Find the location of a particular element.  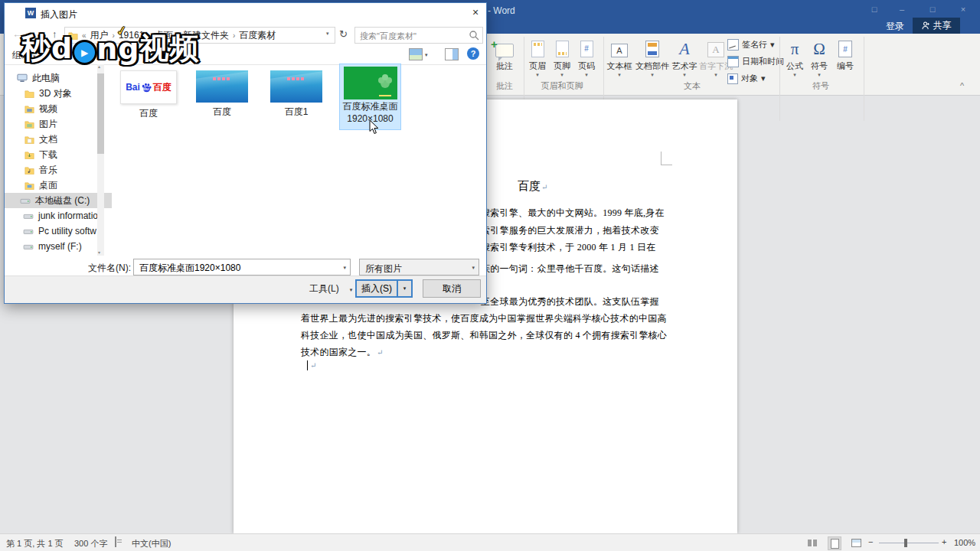

date-time-button: 日期和时间 is located at coordinates (756, 61).